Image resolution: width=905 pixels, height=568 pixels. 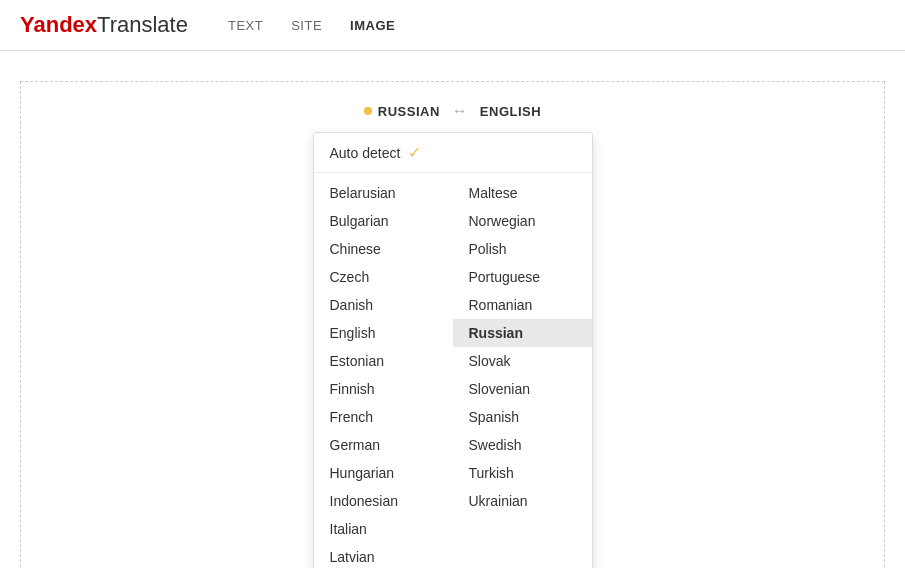 What do you see at coordinates (414, 152) in the screenshot?
I see `auto-detect-checkmark: ✓` at bounding box center [414, 152].